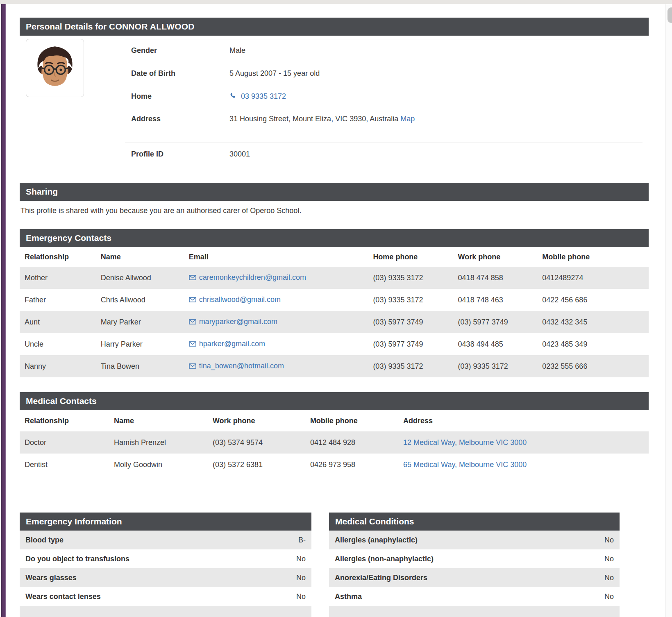 The width and height of the screenshot is (672, 617). What do you see at coordinates (276, 257) in the screenshot?
I see `column-header: Email` at bounding box center [276, 257].